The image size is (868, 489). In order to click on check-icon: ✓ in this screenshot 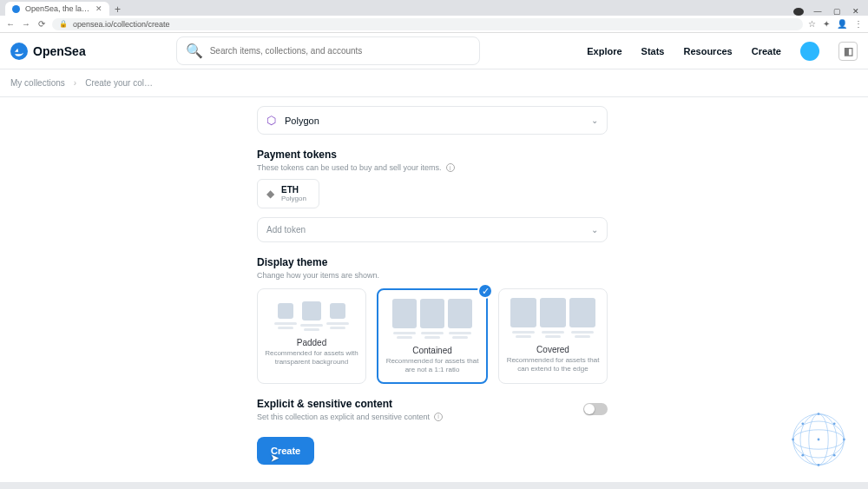, I will do `click(485, 291)`.